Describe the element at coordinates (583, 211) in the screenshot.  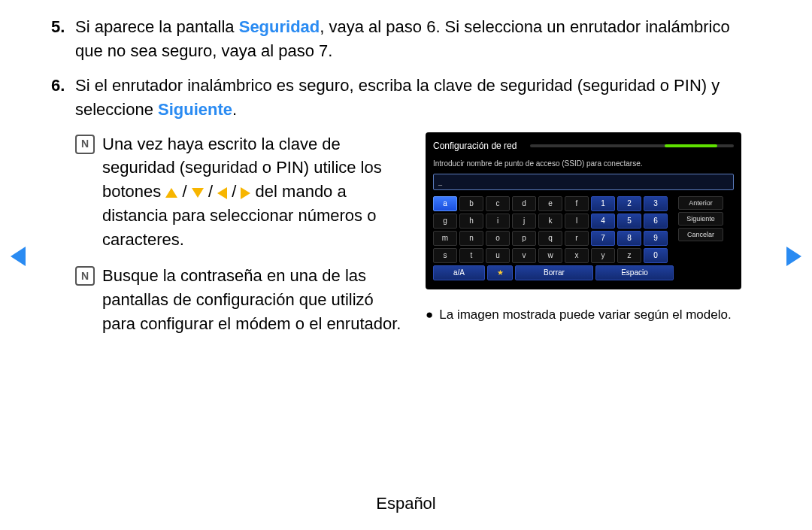
I see `tv-screenshot: Configuración de red Introducir nombre d…` at that location.